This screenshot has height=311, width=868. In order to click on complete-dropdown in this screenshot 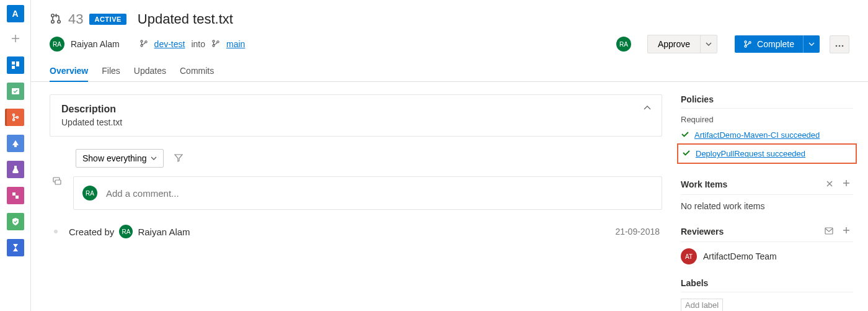, I will do `click(811, 44)`.